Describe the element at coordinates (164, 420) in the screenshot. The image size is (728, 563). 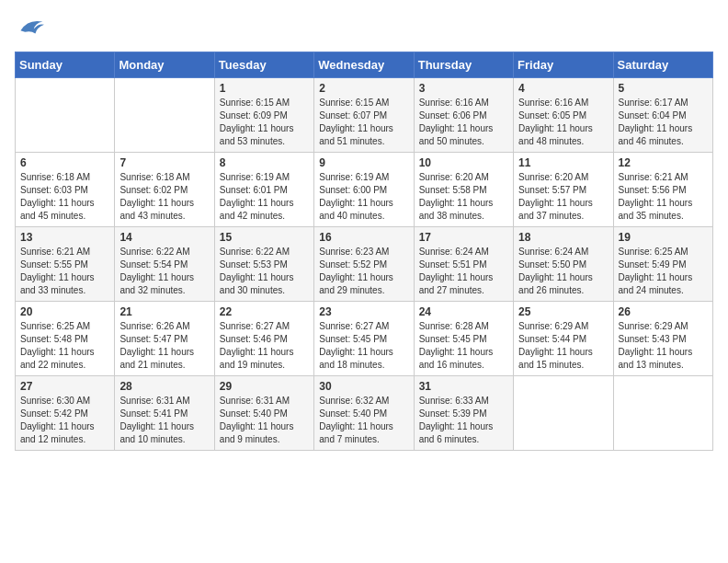
I see `day-info: Sunrise: 6:31 AMSunset: 5:41 PMDaylight:…` at that location.